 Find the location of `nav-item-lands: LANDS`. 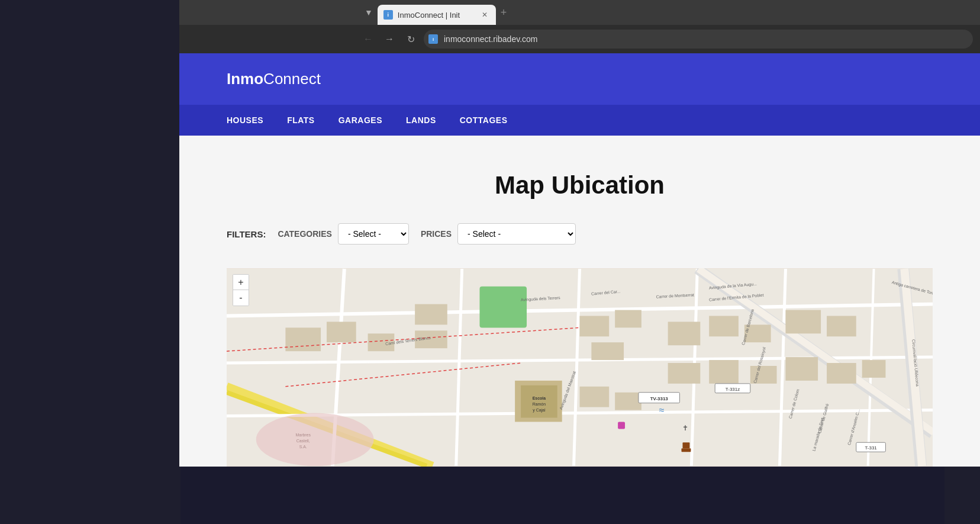

nav-item-lands: LANDS is located at coordinates (421, 120).